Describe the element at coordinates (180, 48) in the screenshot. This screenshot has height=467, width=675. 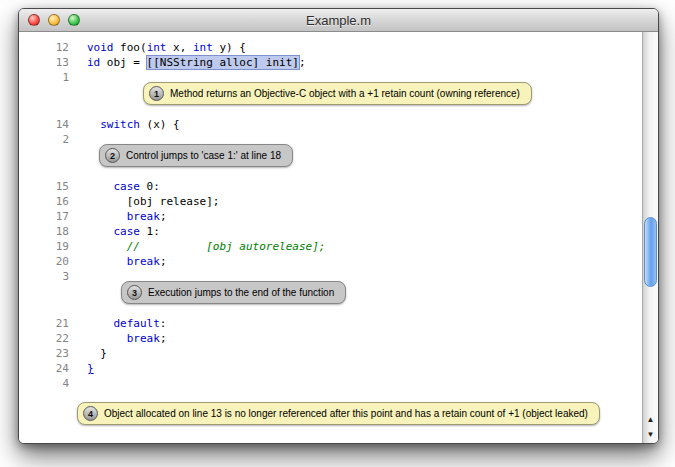
I see `code-segment: x,` at that location.